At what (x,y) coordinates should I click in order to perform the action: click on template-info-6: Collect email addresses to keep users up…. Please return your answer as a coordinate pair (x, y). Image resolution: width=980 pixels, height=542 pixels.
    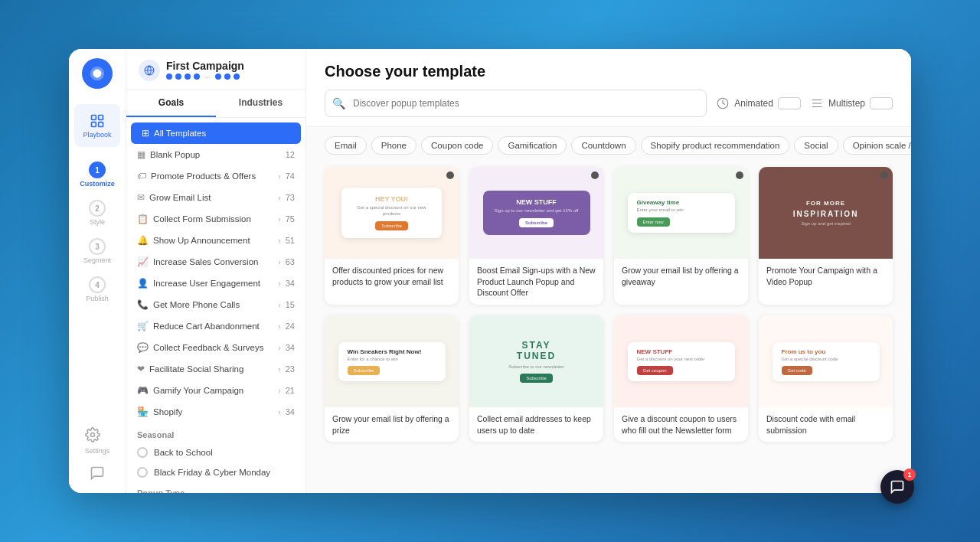
    Looking at the image, I should click on (536, 424).